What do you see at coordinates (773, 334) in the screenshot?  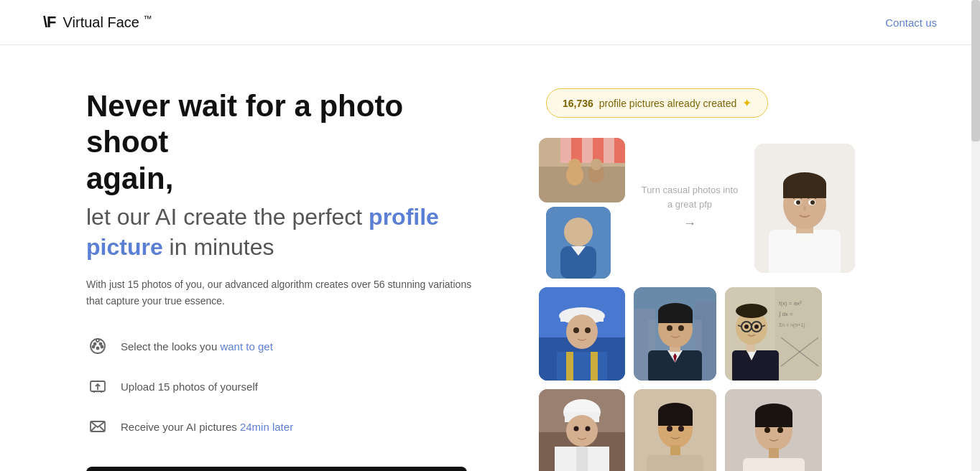 I see `grid-photo-professor: f(x) = ax² ∫ dx = Σn = n(n+1)` at bounding box center [773, 334].